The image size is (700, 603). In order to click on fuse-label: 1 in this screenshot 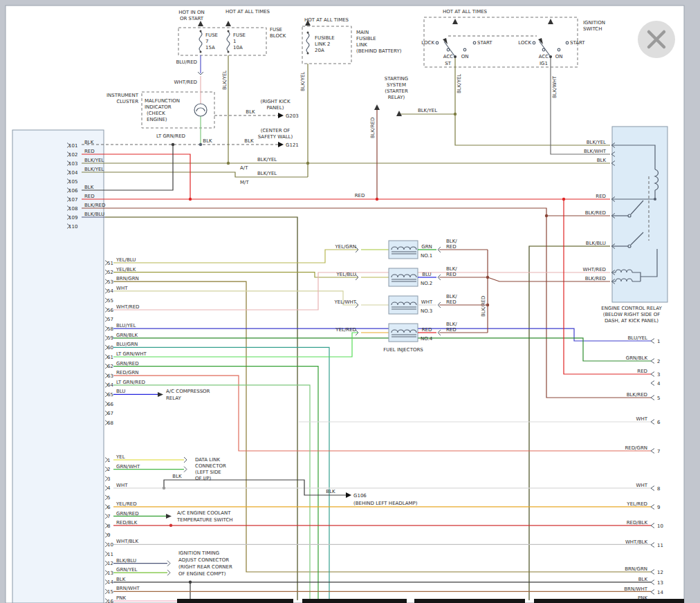, I will do `click(234, 41)`.